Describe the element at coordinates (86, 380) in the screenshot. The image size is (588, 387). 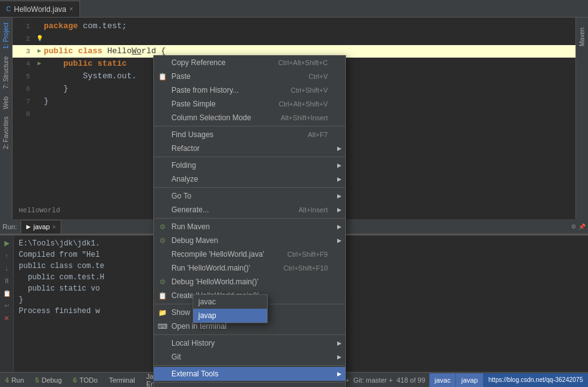
I see `status-tabs-row: 4 Run 5 Debug 6 TODo Terminal Java Enter…` at that location.